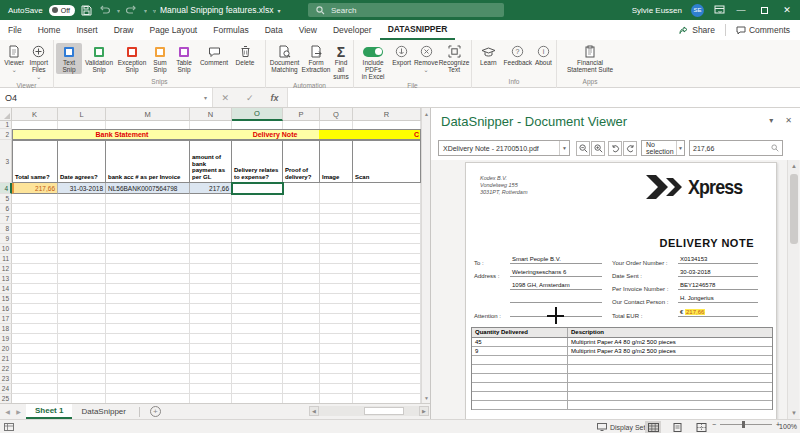 The height and width of the screenshot is (433, 800). What do you see at coordinates (583, 148) in the screenshot?
I see `zoom-out-button` at bounding box center [583, 148].